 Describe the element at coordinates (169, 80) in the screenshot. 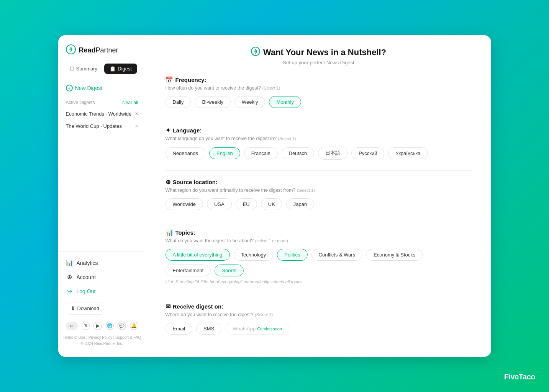

I see `frequency-icon: 📅` at that location.